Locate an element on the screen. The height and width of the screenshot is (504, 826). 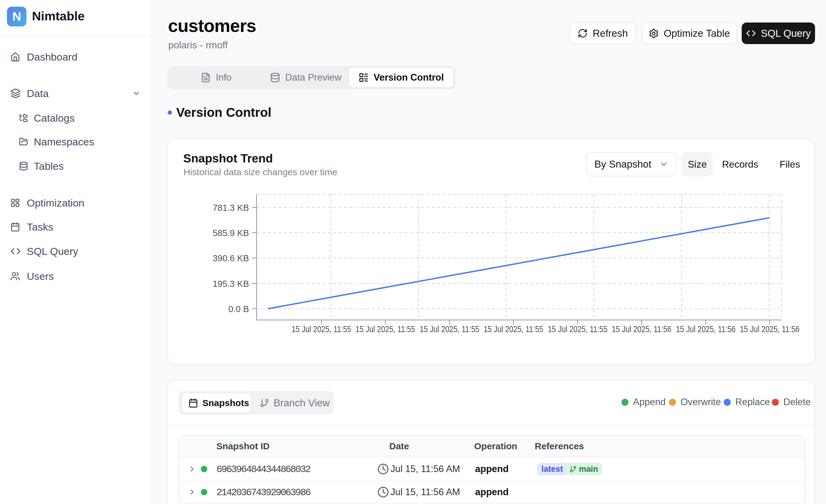
svg-text: 781.3 KB is located at coordinates (231, 208).